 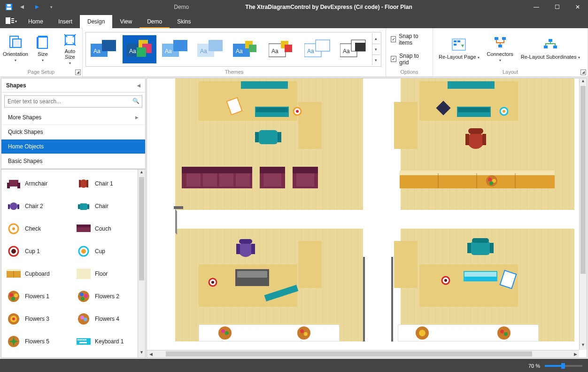 I want to click on shape-armchair: Armchair, so click(x=39, y=184).